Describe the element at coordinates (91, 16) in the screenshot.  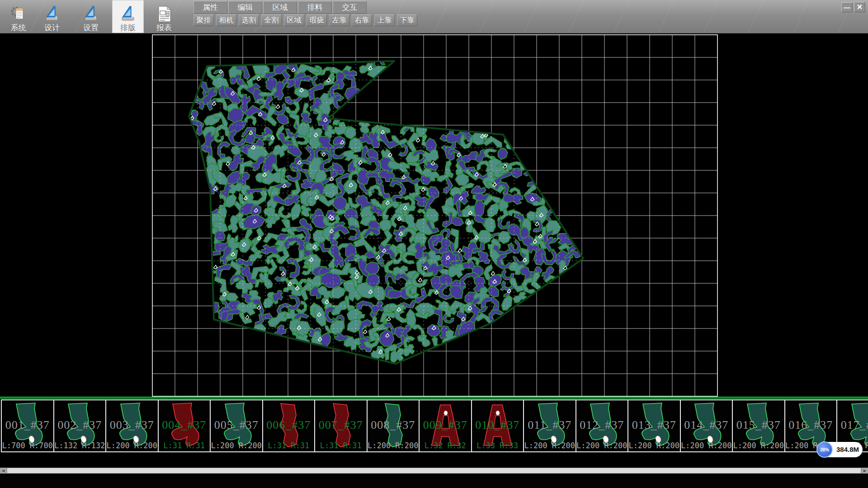
I see `mode-button-settings: 设置` at that location.